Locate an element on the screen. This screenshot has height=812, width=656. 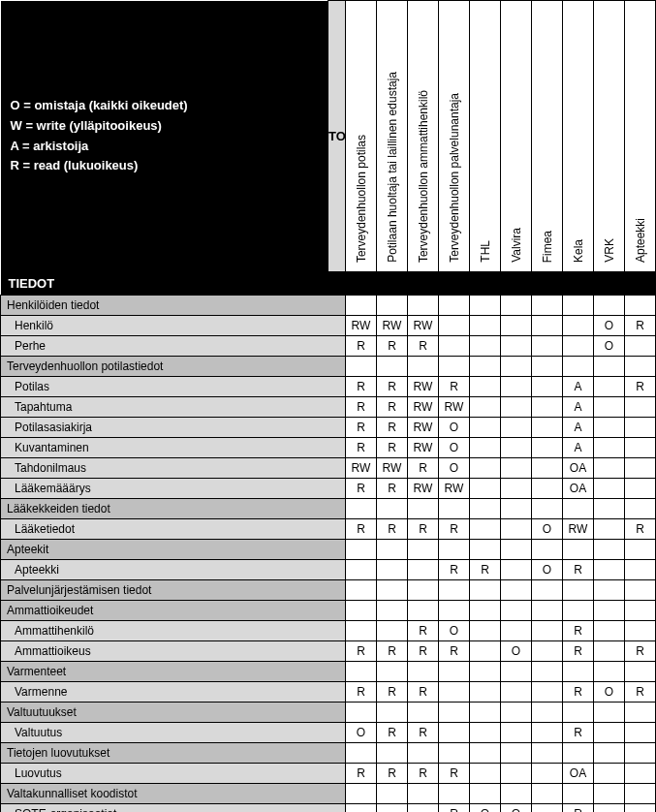
row-label: Potilas is located at coordinates (165, 386).